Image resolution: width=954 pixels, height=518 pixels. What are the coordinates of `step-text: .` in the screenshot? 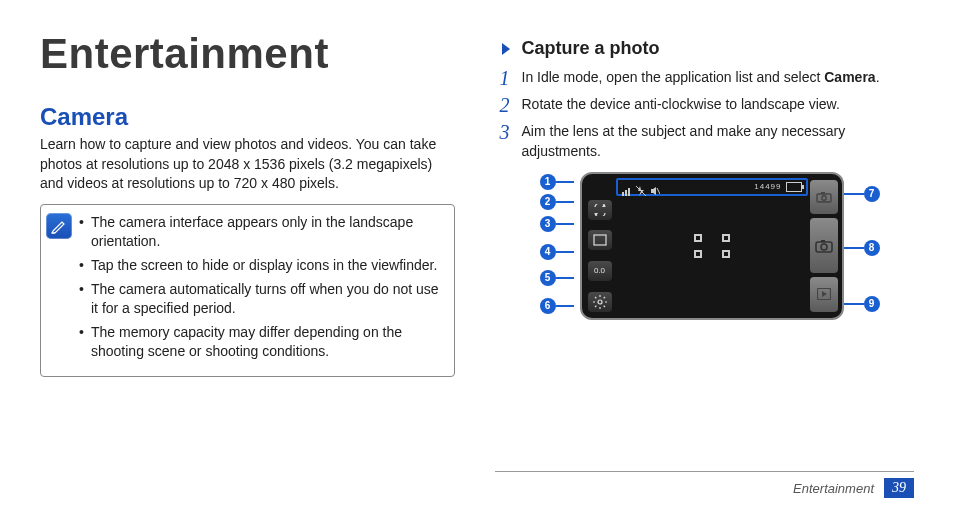 It's located at (878, 77).